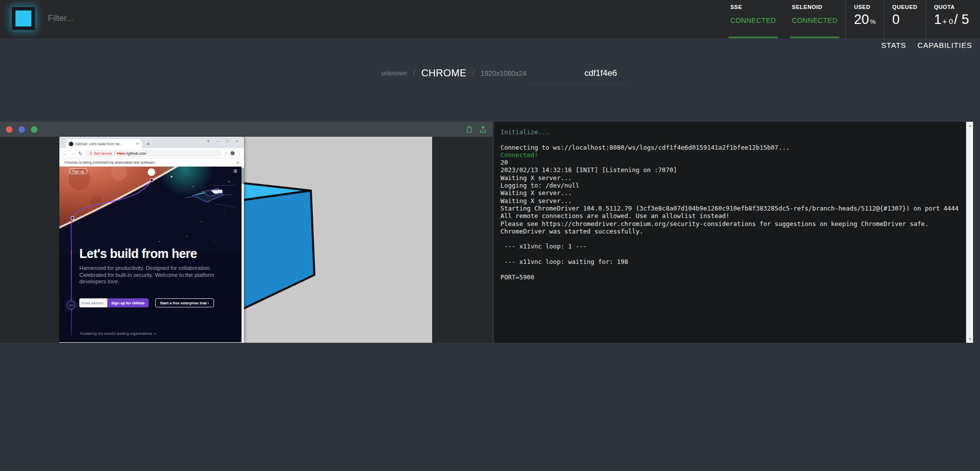  What do you see at coordinates (952, 20) in the screenshot?
I see `quota-value: 1+ 0/ 5` at bounding box center [952, 20].